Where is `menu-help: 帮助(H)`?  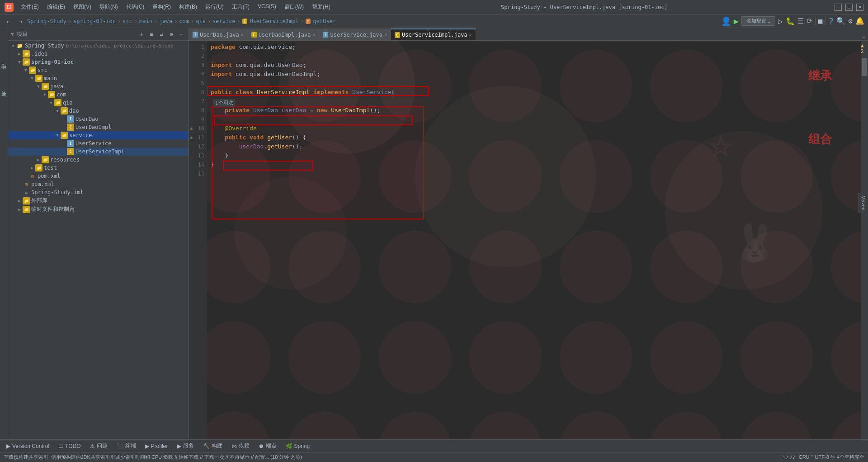 menu-help: 帮助(H) is located at coordinates (321, 7).